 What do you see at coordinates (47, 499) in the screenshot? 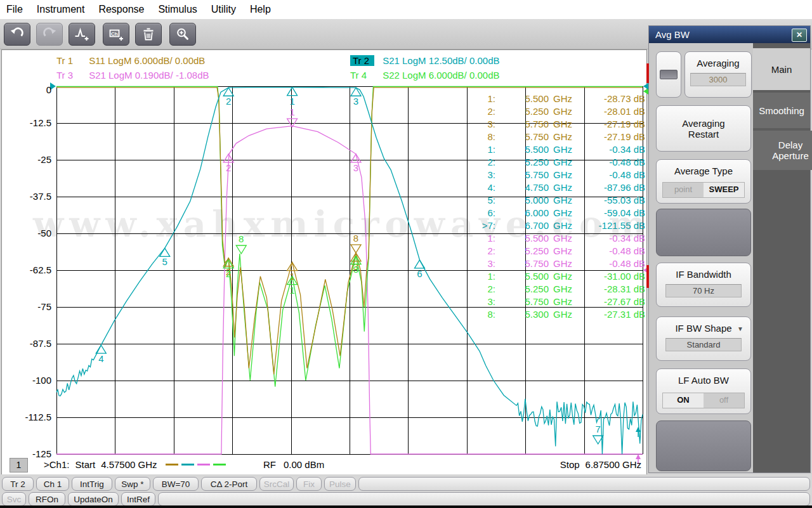
I see `softkey-rfon: RFOn` at bounding box center [47, 499].